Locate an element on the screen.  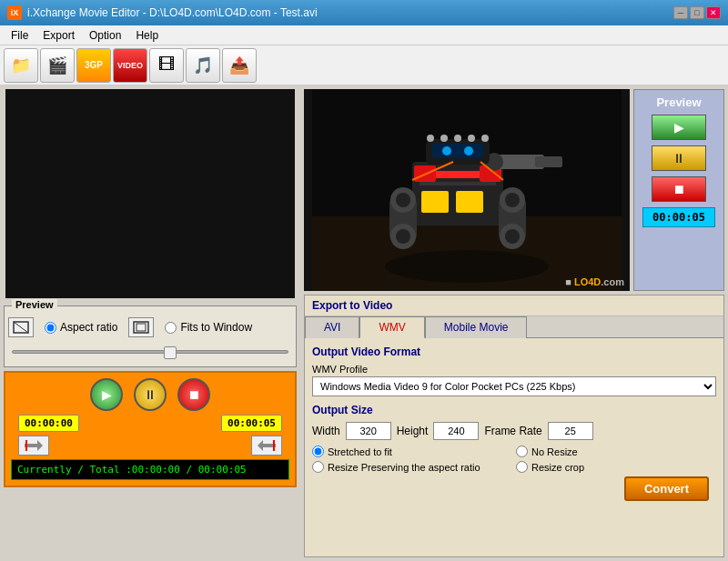
preview-time-display: 00:00:05 is located at coordinates (679, 217).